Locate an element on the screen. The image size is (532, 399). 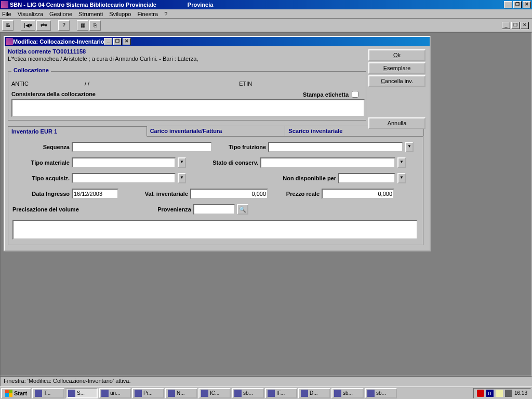
maximize-button: ❐ is located at coordinates (517, 5).